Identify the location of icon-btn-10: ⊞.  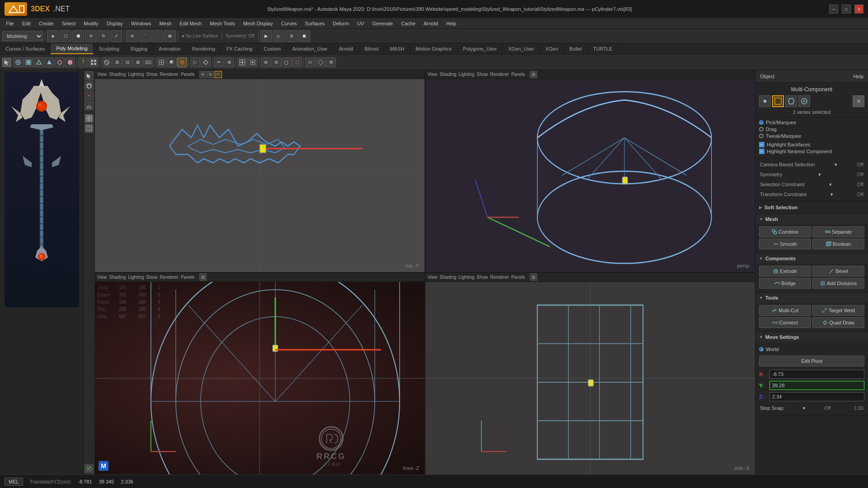
(117, 62).